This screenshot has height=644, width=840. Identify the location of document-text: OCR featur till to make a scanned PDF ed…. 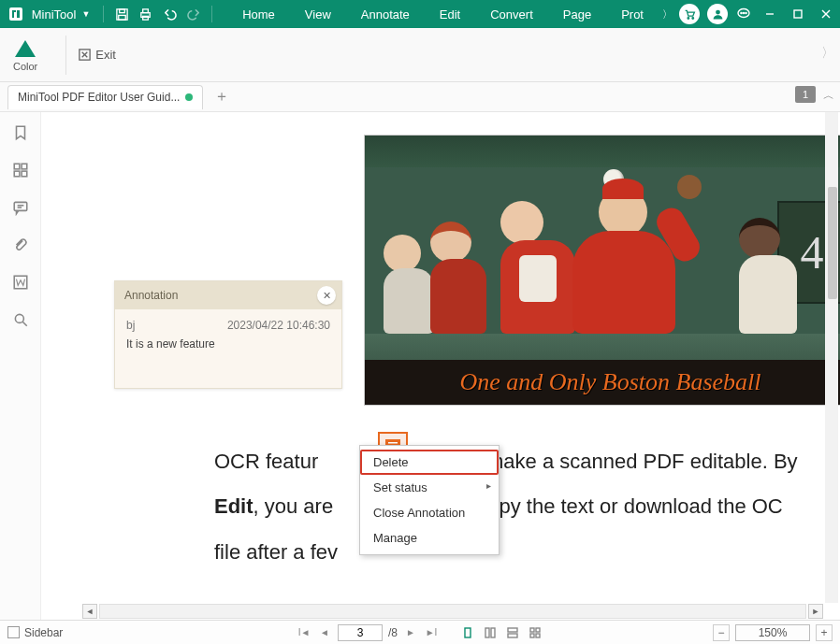
(513, 507).